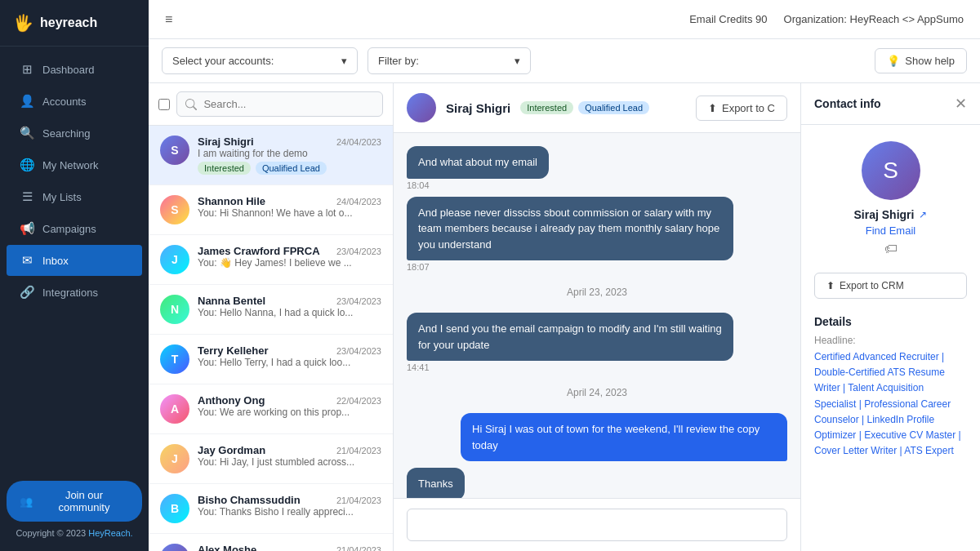 The width and height of the screenshot is (980, 551). What do you see at coordinates (624, 438) in the screenshot?
I see `msg-bubble: Hi Siraj I was out of town for the weeke…` at bounding box center [624, 438].